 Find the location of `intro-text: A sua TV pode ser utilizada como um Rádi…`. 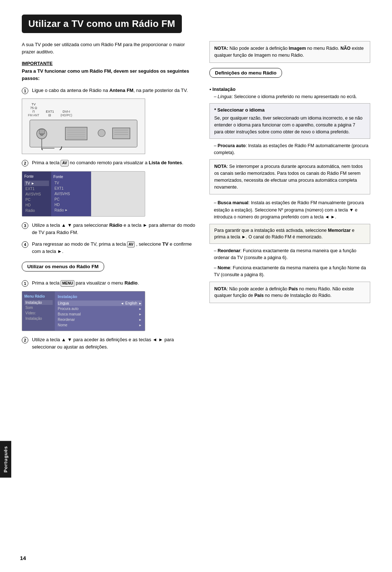

intro-text: A sua TV pode ser utilizada como um Rádi… is located at coordinates (110, 48).